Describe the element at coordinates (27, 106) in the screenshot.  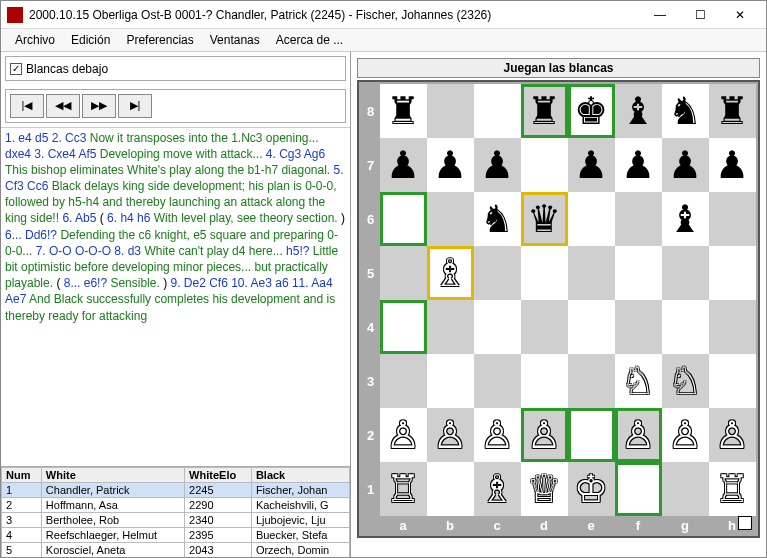
I see `nav-first-button: |◀` at that location.